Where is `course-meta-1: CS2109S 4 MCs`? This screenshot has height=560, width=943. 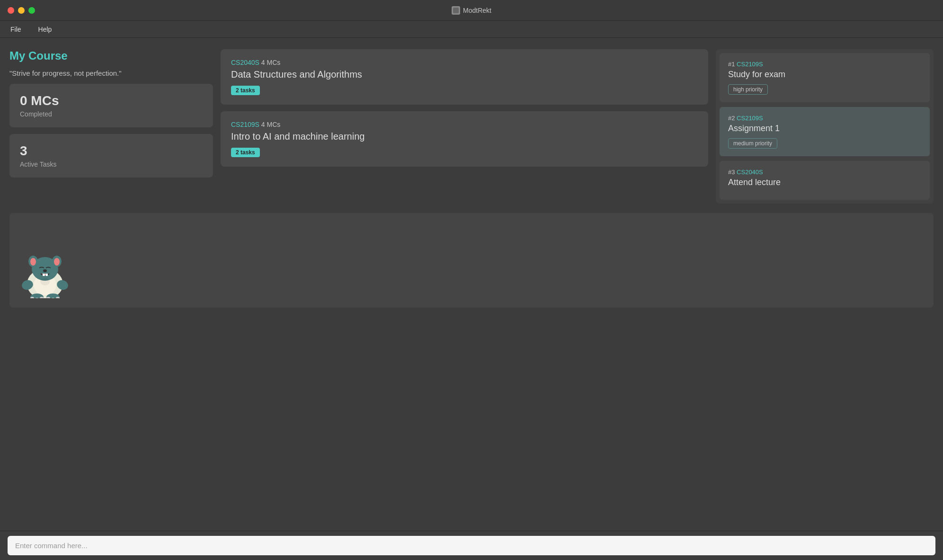
course-meta-1: CS2109S 4 MCs is located at coordinates (464, 124).